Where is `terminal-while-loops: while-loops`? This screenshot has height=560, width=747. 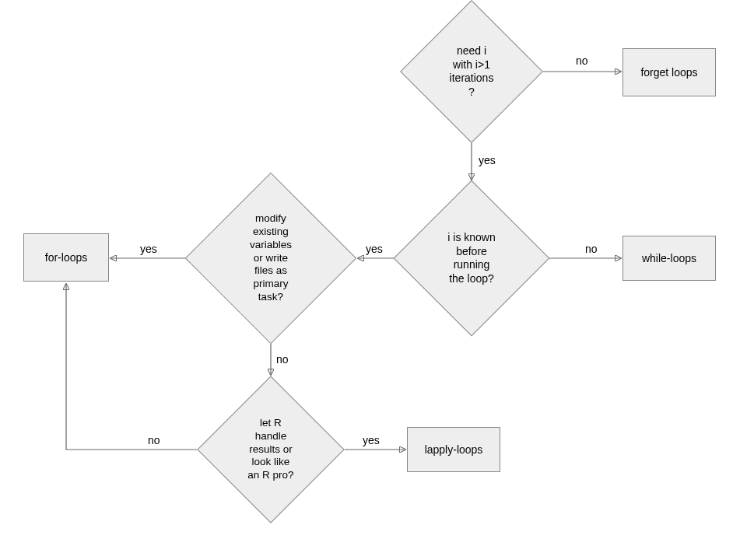
terminal-while-loops: while-loops is located at coordinates (669, 258).